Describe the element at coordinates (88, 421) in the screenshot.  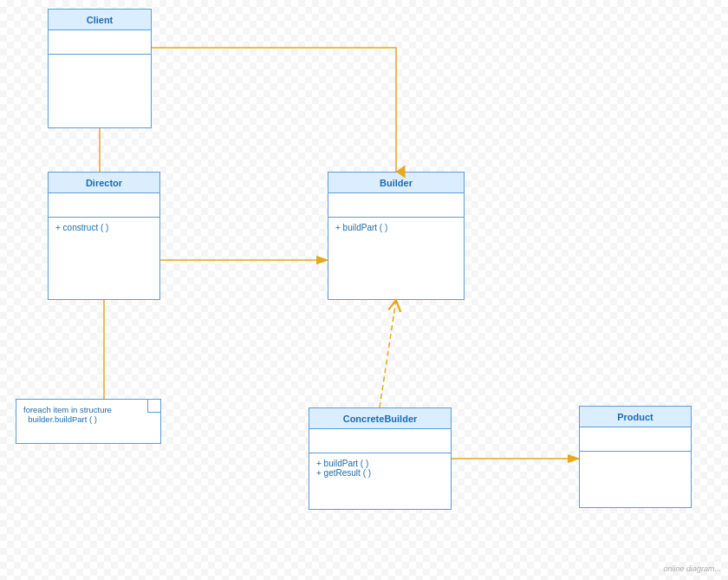
I see `note-box: foreach item in structure builder.buildP…` at that location.